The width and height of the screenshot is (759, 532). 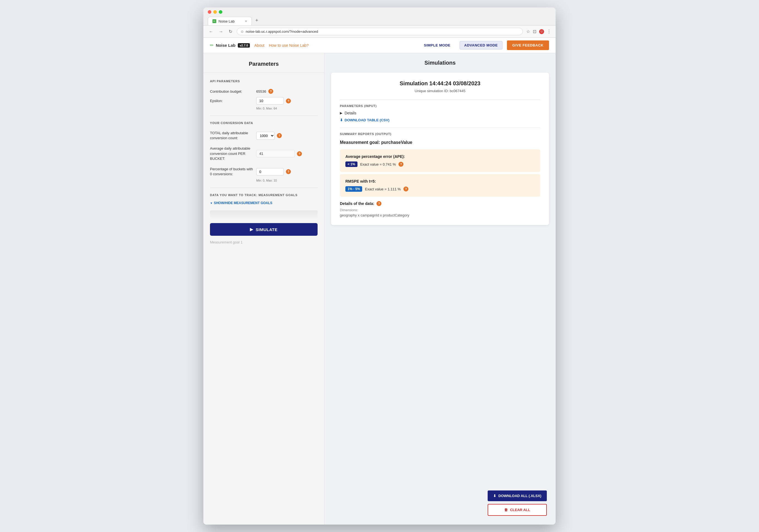 What do you see at coordinates (264, 203) in the screenshot?
I see `show-hide-link: ▼ SHOW/HIDE MEASUREMENT GOALS` at bounding box center [264, 203].